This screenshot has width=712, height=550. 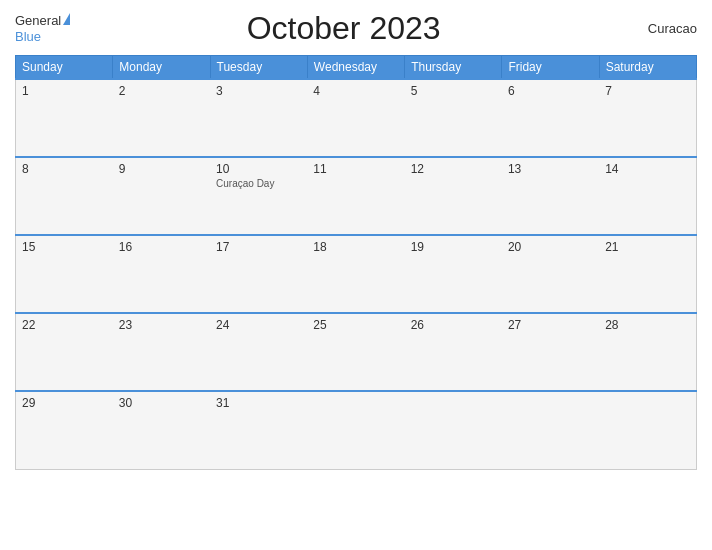 I want to click on day-cell-w5-d2: 30, so click(x=162, y=430).